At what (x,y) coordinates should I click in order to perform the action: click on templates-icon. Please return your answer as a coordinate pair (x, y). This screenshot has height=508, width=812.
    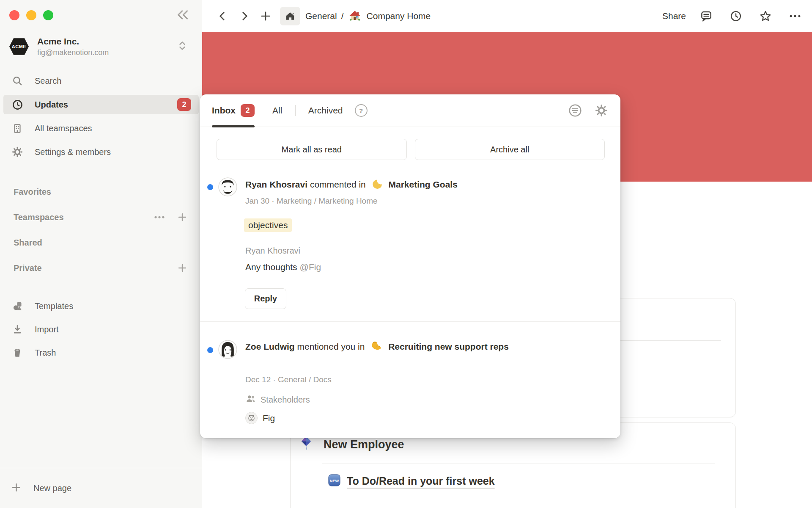
    Looking at the image, I should click on (17, 306).